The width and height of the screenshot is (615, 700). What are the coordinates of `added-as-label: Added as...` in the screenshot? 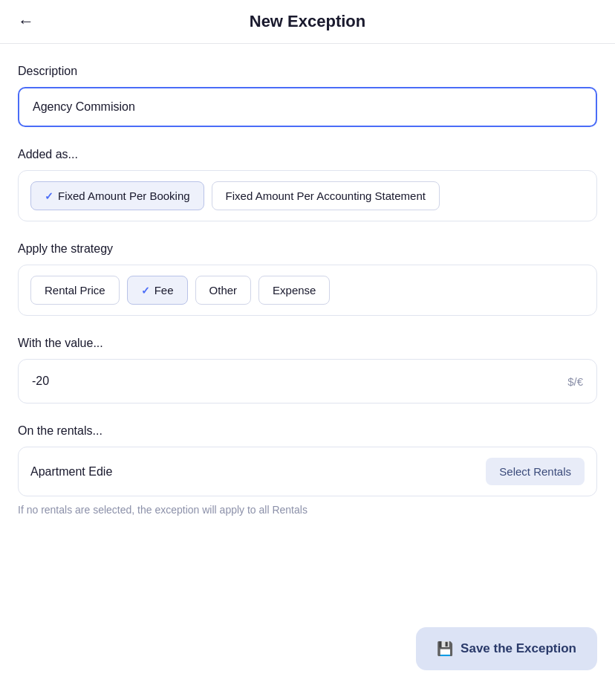 It's located at (308, 155).